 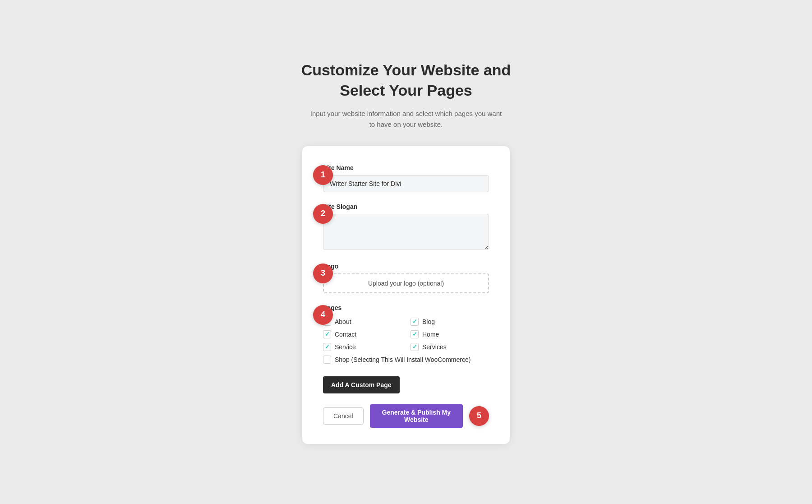 I want to click on add-custom-page-button: Add A Custom Page, so click(x=361, y=385).